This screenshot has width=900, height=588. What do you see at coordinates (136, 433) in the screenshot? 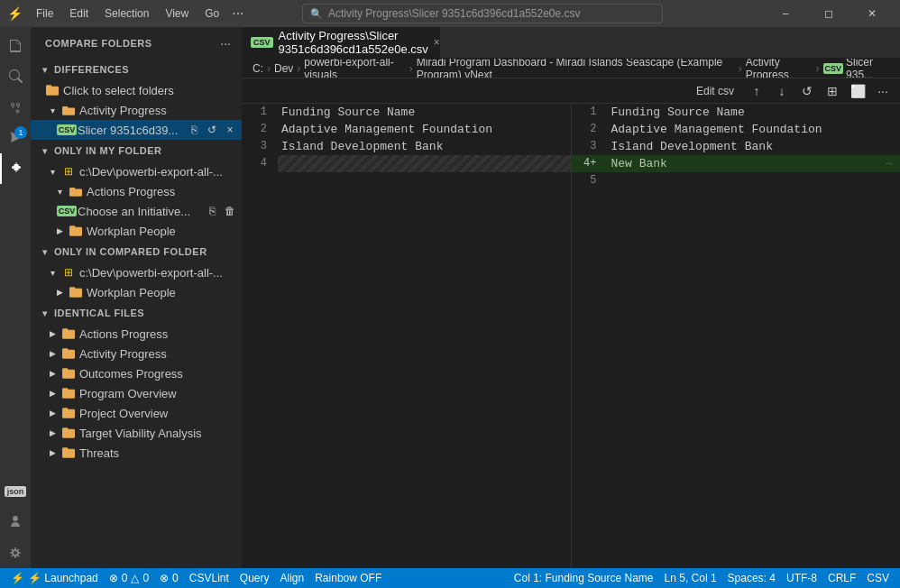
I see `identical-target-viability: ▶ Target Viability Analysis` at bounding box center [136, 433].